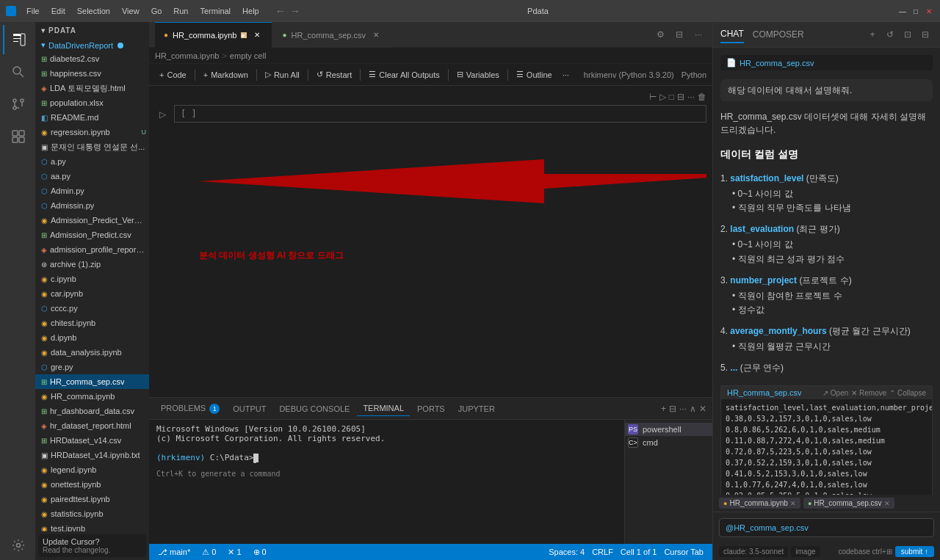 The height and width of the screenshot is (560, 940). I want to click on info-status: ⊕ 0, so click(260, 552).